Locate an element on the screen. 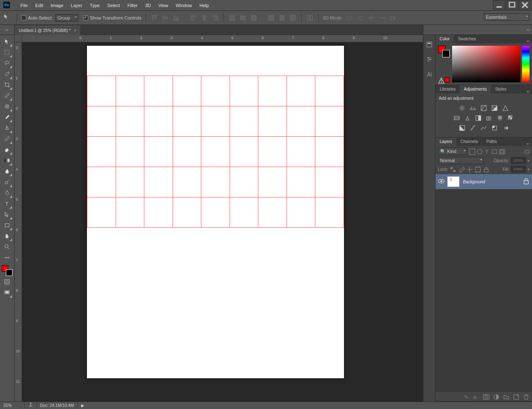  distribute-top-icon is located at coordinates (232, 18).